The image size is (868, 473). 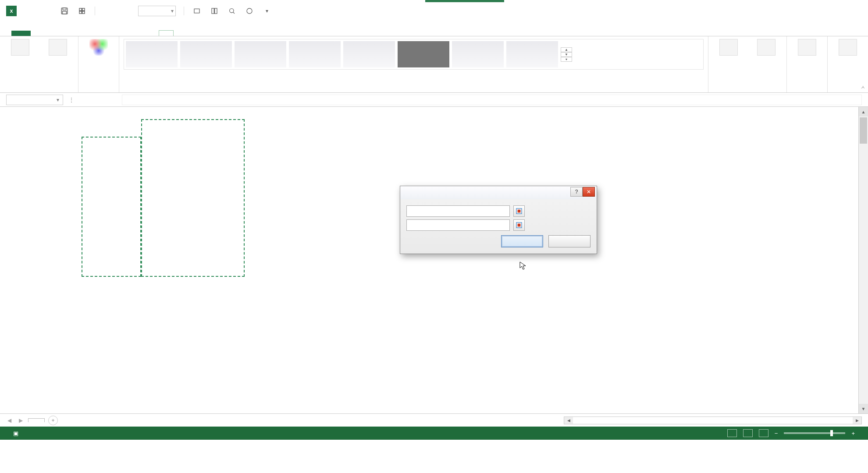 What do you see at coordinates (434, 113) in the screenshot?
I see `column-headers` at bounding box center [434, 113].